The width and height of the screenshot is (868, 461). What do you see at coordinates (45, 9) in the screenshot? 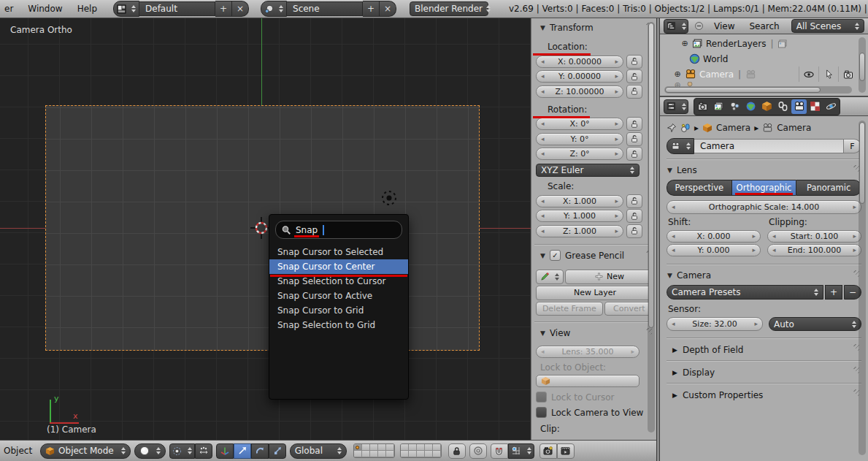
I see `menu-window: Window` at bounding box center [45, 9].